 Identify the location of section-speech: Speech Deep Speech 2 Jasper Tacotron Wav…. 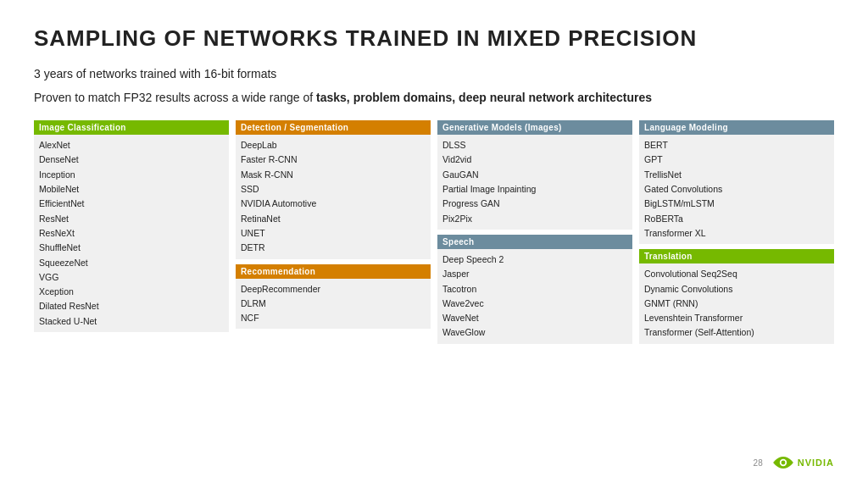
(535, 290).